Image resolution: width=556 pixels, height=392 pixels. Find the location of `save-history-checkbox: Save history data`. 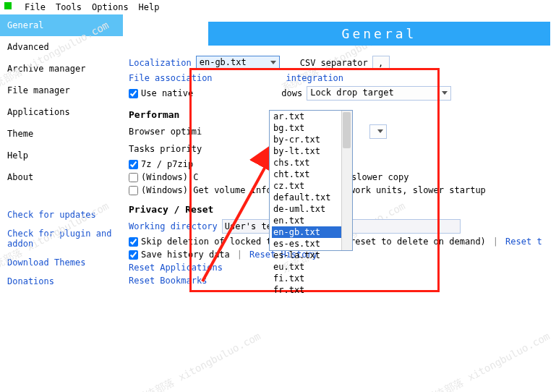

save-history-checkbox: Save history data is located at coordinates (179, 255).